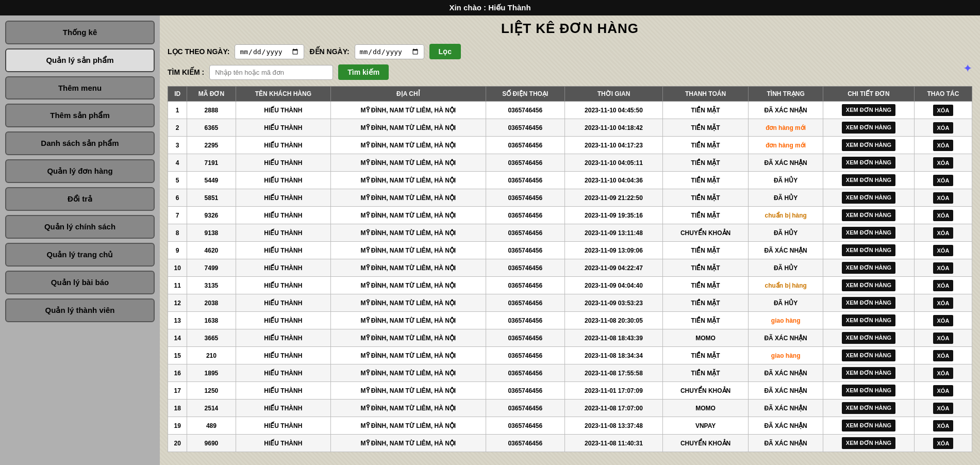  Describe the element at coordinates (614, 303) in the screenshot. I see `cell-thoi-gian: 2023-11-09 03:53:23` at that location.